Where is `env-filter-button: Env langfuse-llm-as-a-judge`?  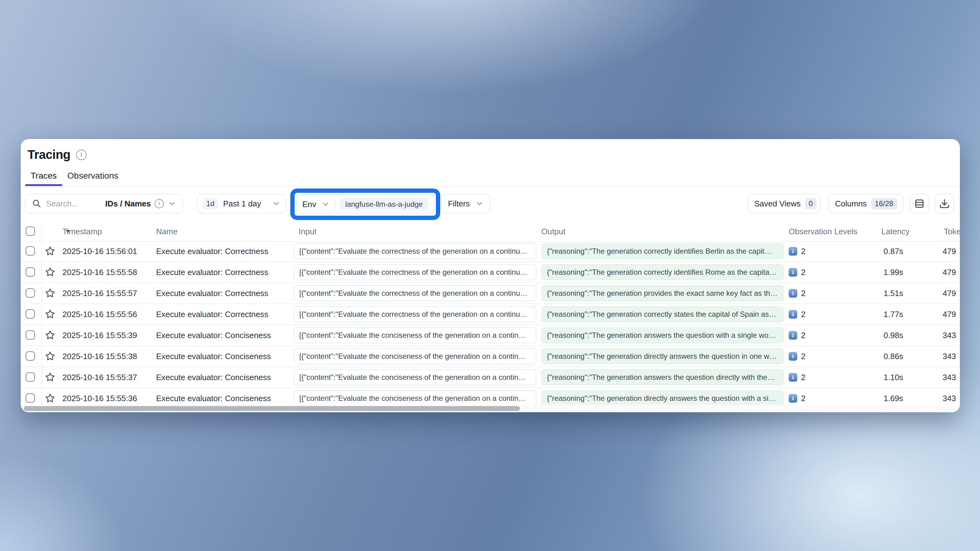 env-filter-button: Env langfuse-llm-as-a-judge is located at coordinates (365, 204).